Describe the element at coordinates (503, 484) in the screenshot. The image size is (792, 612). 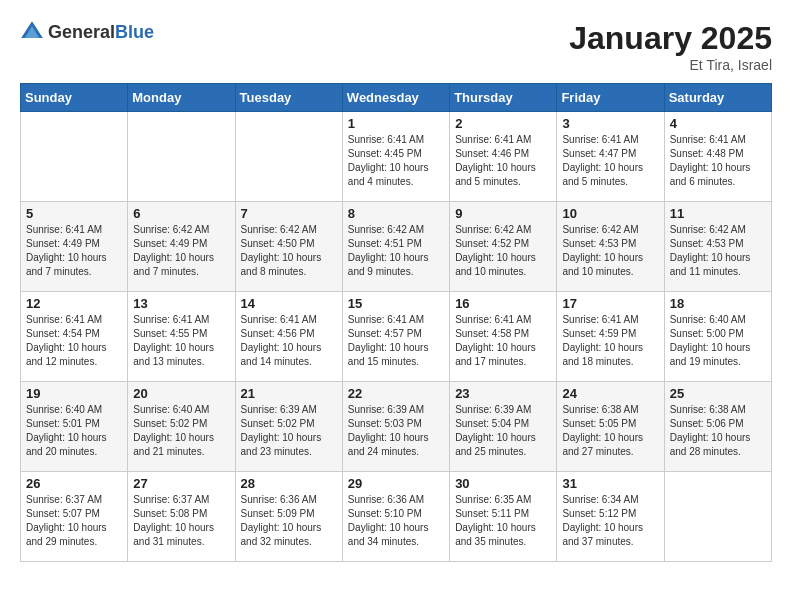
I see `day-number: 30` at that location.